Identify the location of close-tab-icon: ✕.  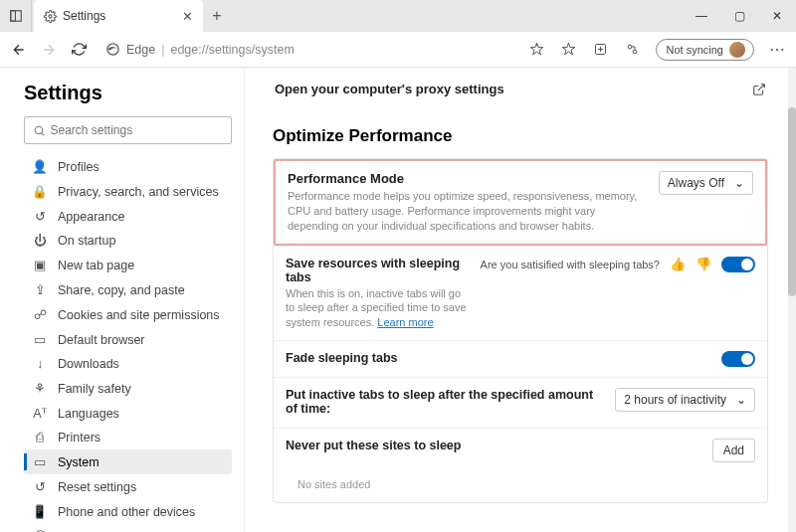
(187, 16).